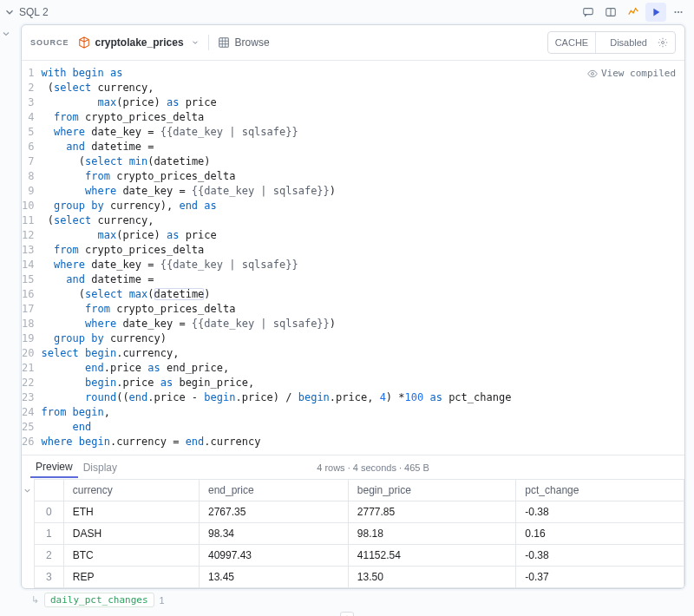 The width and height of the screenshot is (694, 616). I want to click on tab-display: Display, so click(101, 468).